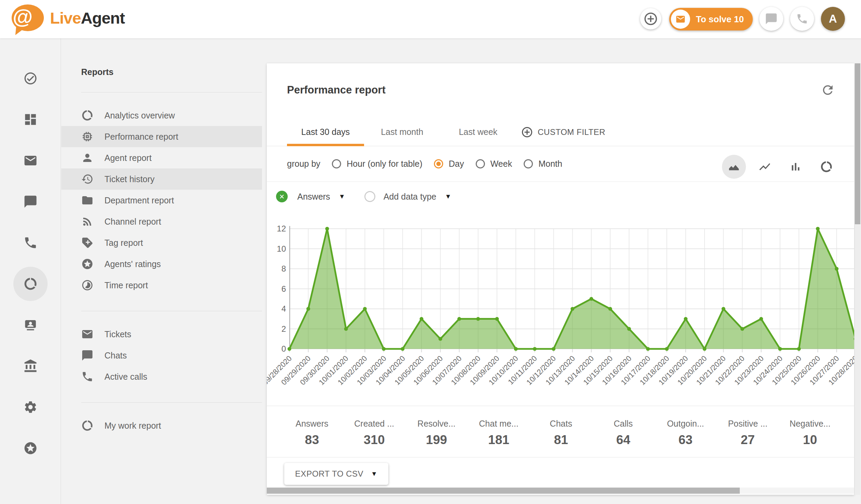 This screenshot has height=504, width=861. I want to click on rail-item-customers, so click(30, 325).